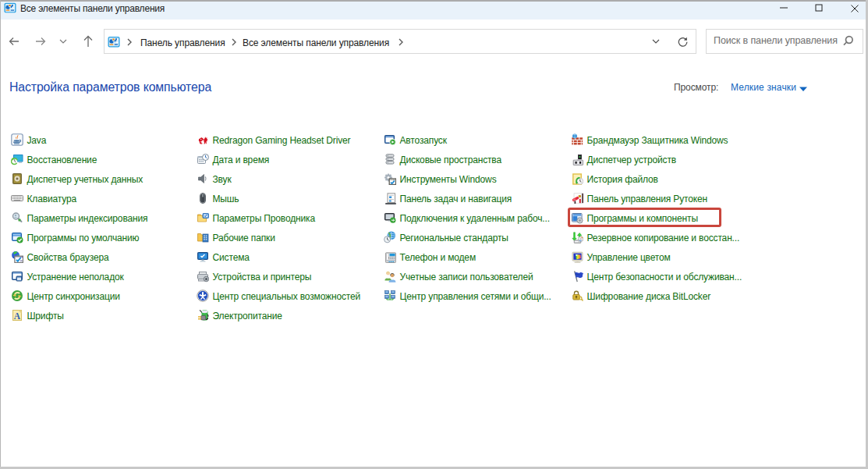  Describe the element at coordinates (17, 315) in the screenshot. I see `svg-text: A` at that location.